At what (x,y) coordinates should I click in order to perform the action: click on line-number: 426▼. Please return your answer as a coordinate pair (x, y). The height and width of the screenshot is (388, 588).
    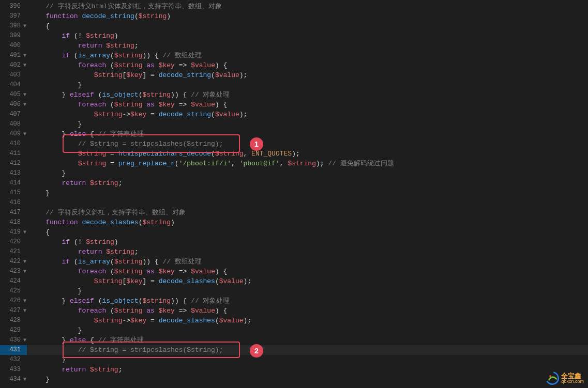
    Looking at the image, I should click on (13, 301).